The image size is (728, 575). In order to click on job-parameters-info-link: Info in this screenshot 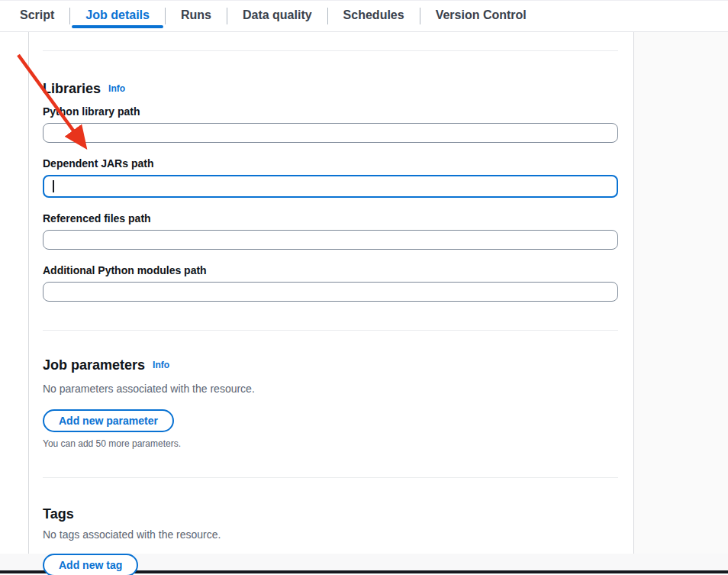, I will do `click(161, 365)`.